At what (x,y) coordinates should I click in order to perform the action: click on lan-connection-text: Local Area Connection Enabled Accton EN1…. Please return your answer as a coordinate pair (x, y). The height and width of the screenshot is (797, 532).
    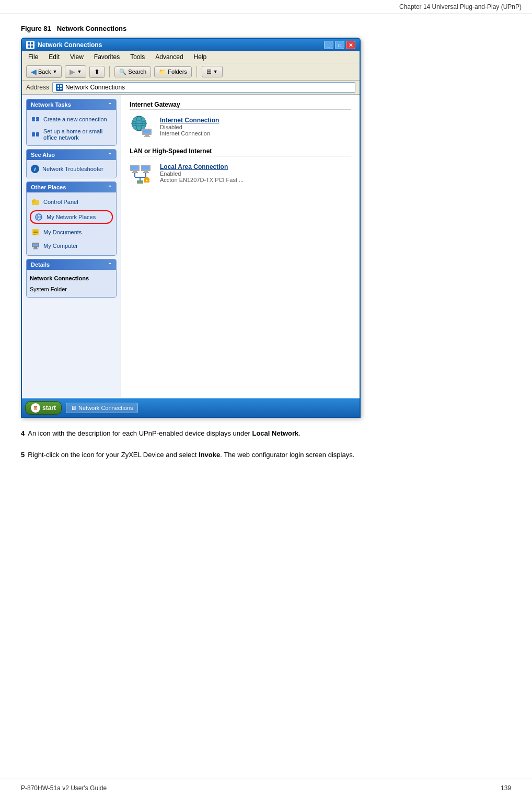
    Looking at the image, I should click on (202, 173).